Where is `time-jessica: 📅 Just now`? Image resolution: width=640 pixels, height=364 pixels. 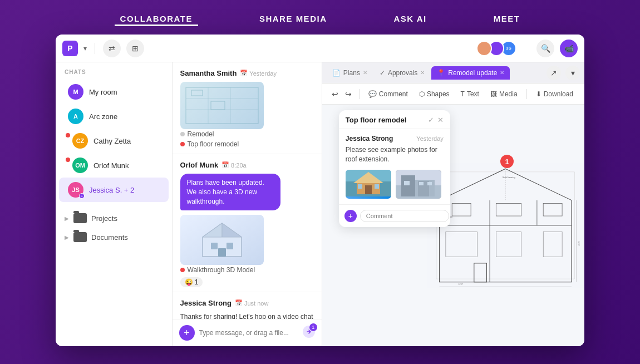
time-jessica: 📅 Just now is located at coordinates (252, 303).